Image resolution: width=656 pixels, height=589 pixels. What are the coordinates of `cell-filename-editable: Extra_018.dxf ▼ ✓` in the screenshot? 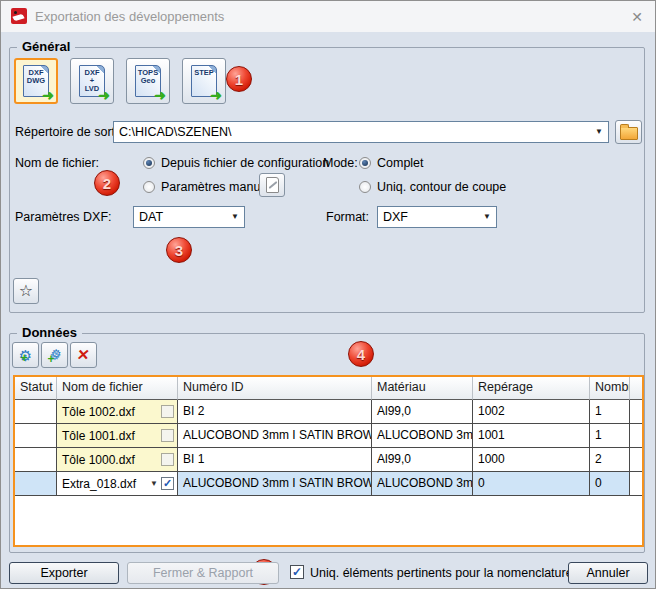 It's located at (118, 484).